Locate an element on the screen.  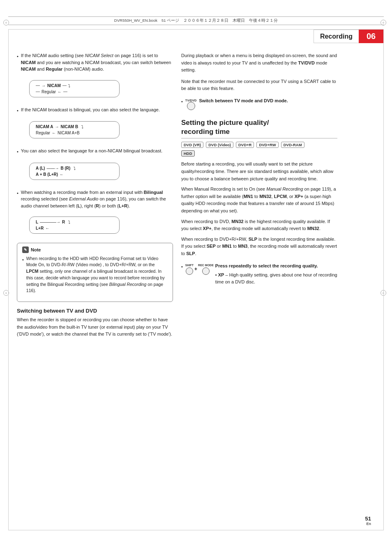
rec-mode-button-icon is located at coordinates (206, 271).